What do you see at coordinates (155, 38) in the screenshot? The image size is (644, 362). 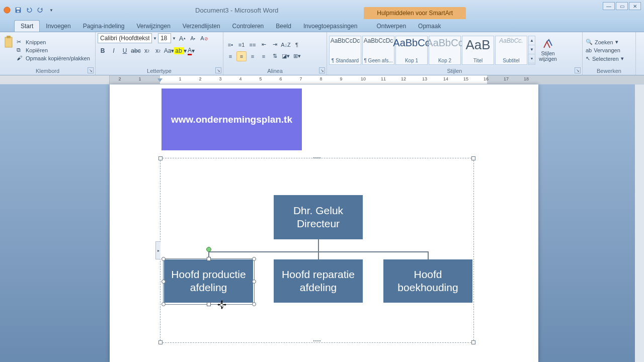 I see `font-name-dropdown-icon: ▼` at bounding box center [155, 38].